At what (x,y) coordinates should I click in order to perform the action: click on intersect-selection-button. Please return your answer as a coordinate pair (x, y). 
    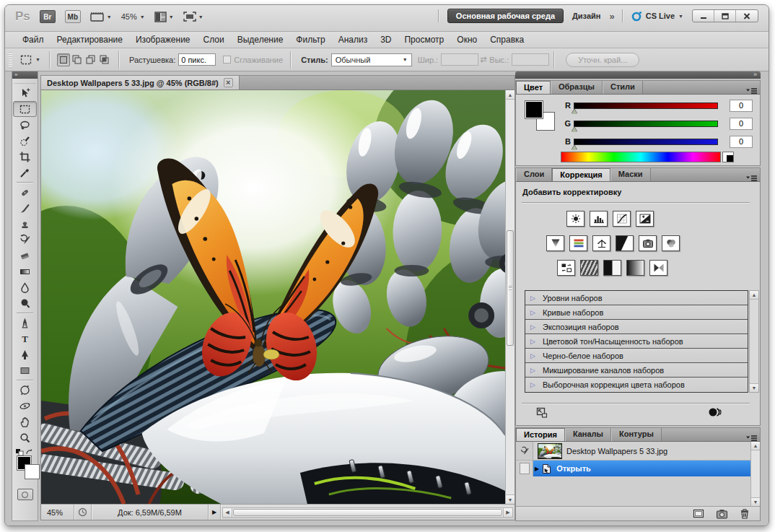
    Looking at the image, I should click on (105, 60).